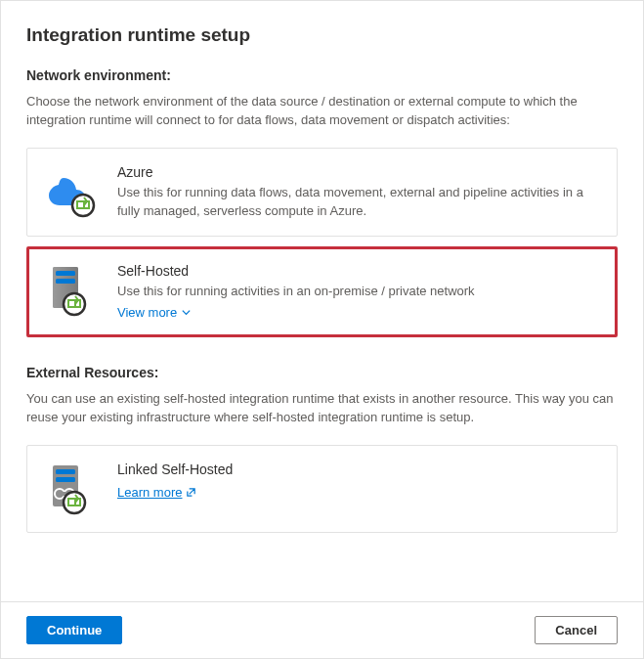 This screenshot has height=659, width=644. I want to click on linked-server-icon, so click(72, 489).